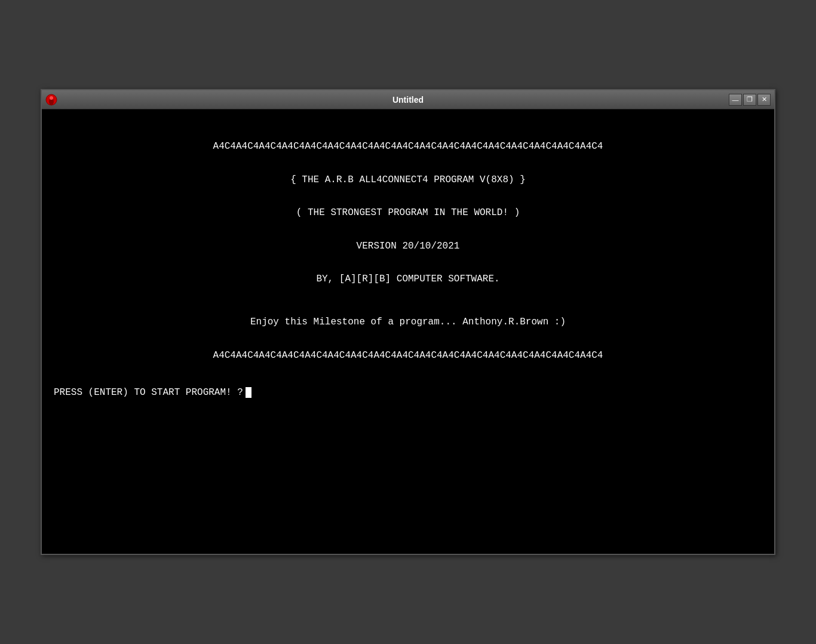 The image size is (816, 644). I want to click on restore-button: ❐, so click(750, 100).